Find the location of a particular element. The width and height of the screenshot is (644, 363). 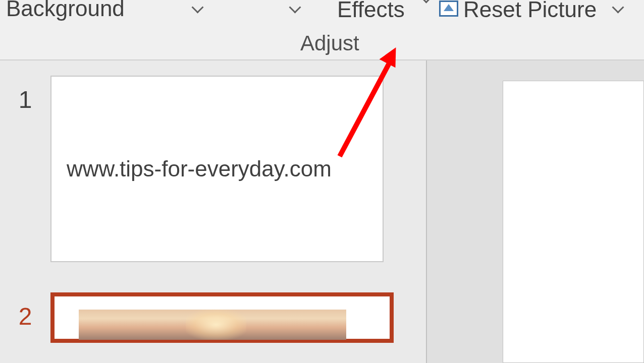

slide-image-preview is located at coordinates (212, 325).